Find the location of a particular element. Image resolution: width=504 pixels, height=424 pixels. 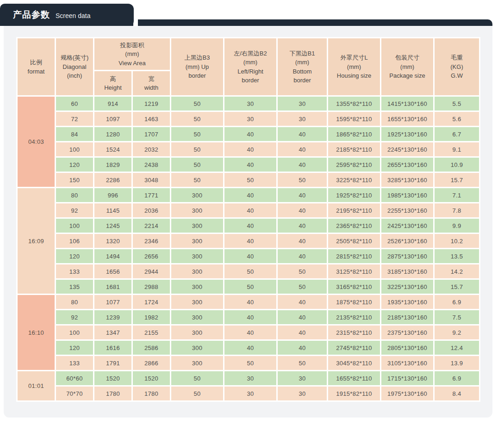

cell-package-size: 3185*130*160 is located at coordinates (407, 271).